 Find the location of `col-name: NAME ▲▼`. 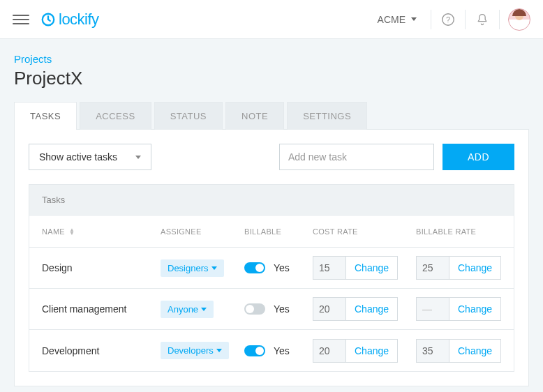

col-name: NAME ▲▼ is located at coordinates (101, 232).